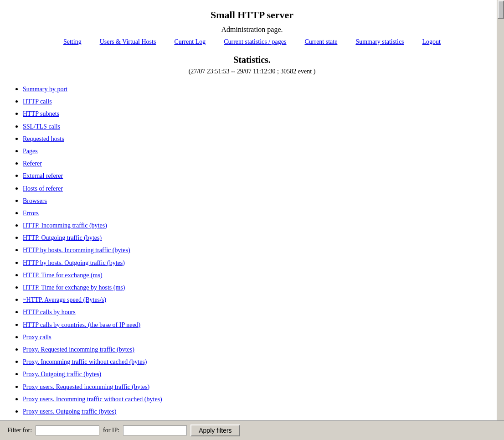 The width and height of the screenshot is (504, 440). Describe the element at coordinates (44, 139) in the screenshot. I see `link-requested-hosts: Requested hosts` at that location.